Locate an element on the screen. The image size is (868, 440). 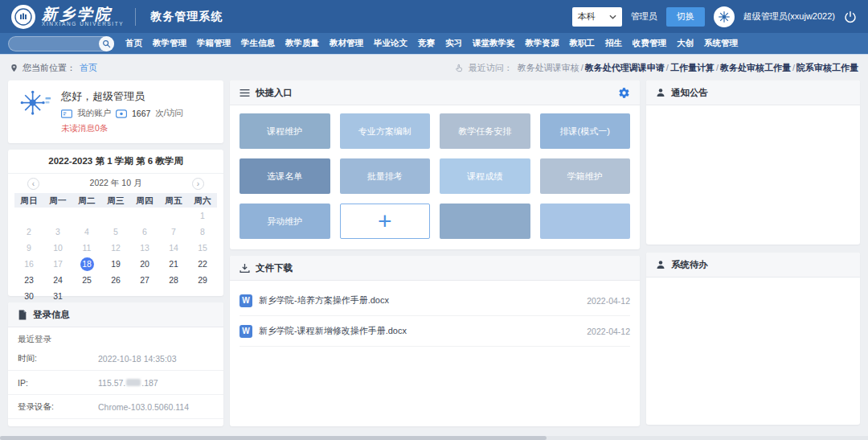
nav-item-15: 系统管理 is located at coordinates (721, 43).